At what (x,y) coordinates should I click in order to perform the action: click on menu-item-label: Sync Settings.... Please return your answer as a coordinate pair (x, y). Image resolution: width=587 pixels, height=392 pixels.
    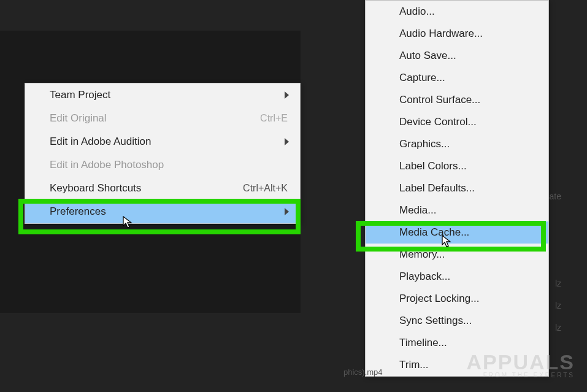
    Looking at the image, I should click on (435, 321).